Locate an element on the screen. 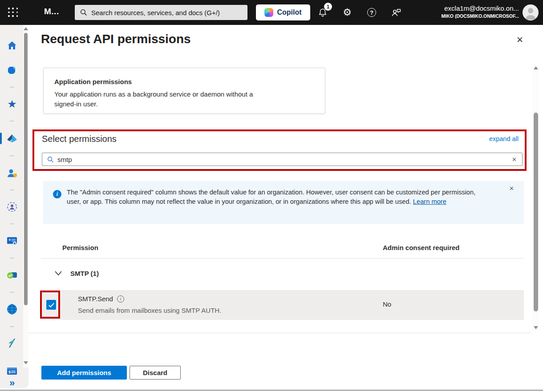  globe-icon is located at coordinates (12, 309).